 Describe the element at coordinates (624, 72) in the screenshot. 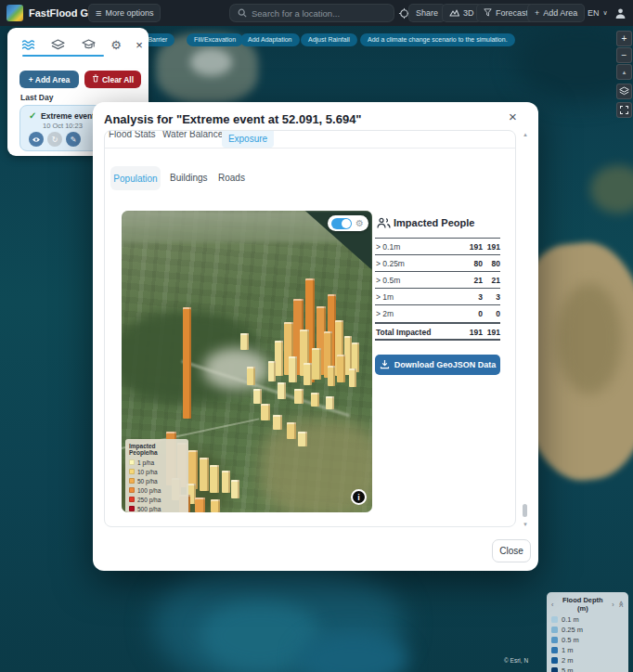

I see `tilt-button: ▴` at that location.